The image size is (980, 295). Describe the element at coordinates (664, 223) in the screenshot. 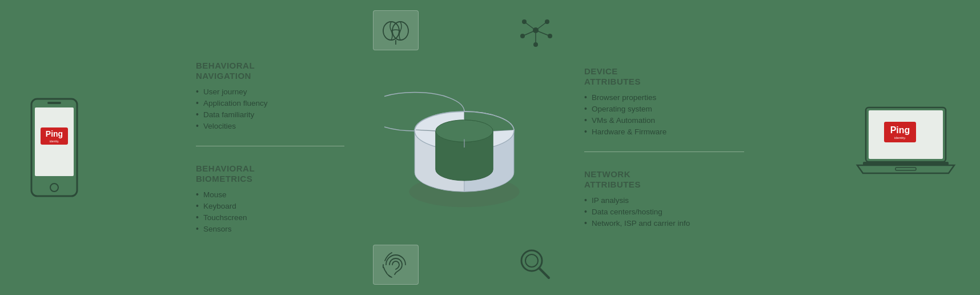

I see `list-item: Network, ISP and carrier info` at that location.